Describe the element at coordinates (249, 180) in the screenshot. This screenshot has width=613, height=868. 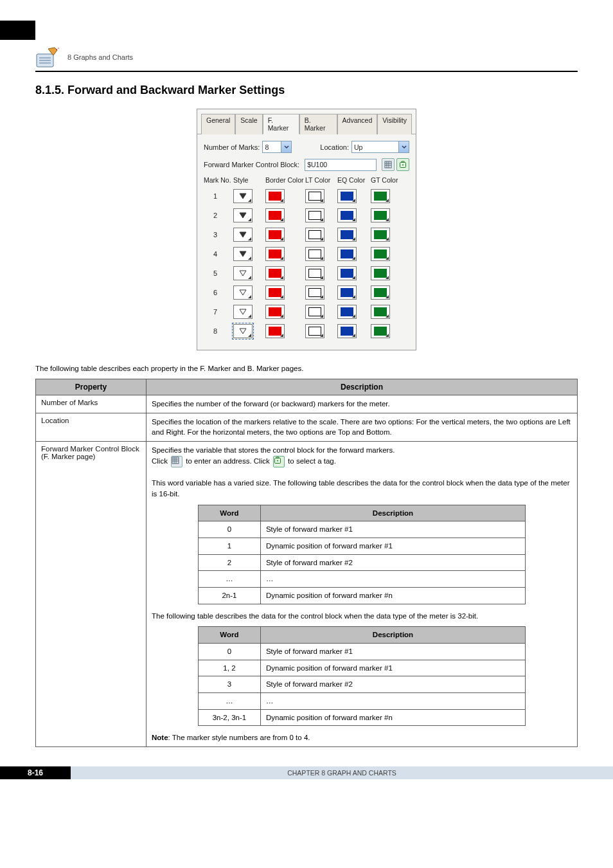
I see `hdr-style: Style` at that location.